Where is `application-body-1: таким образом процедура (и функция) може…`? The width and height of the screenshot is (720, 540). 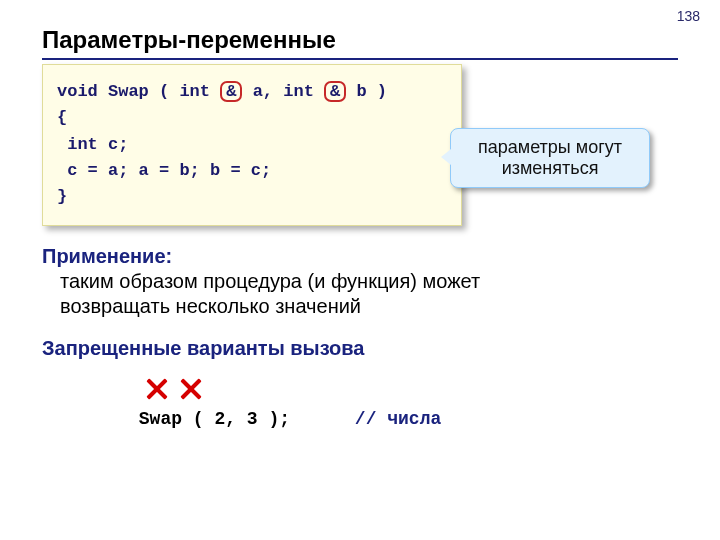
application-body-1: таким образом процедура (и функция) може… is located at coordinates (369, 282).